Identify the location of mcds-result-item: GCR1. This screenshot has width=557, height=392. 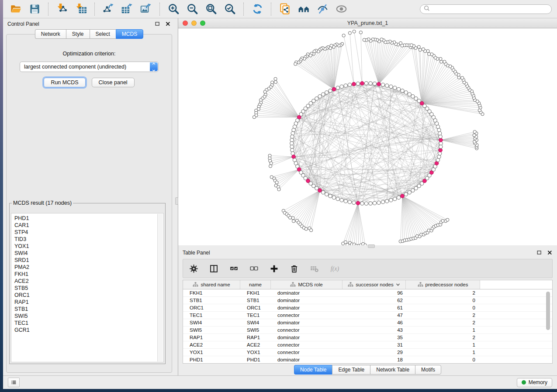
(89, 330).